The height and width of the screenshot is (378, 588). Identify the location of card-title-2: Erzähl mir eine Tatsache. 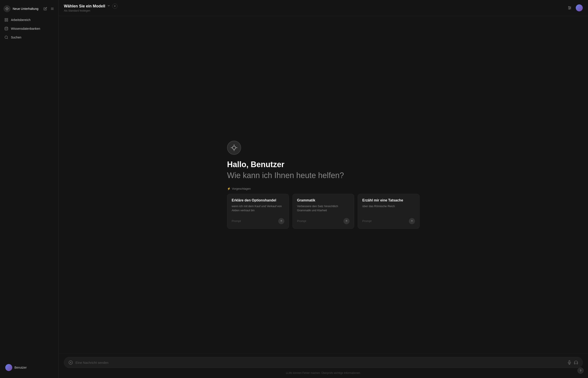
(389, 200).